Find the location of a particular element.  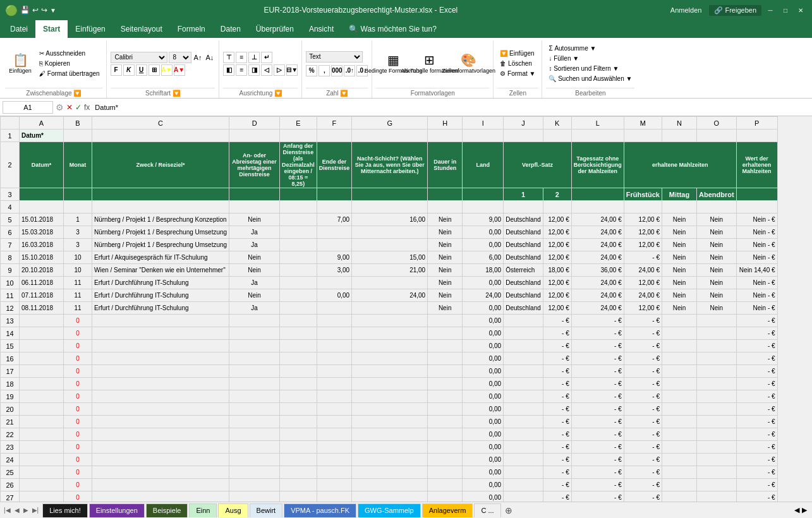

cell-J8: Deutschland is located at coordinates (523, 258).